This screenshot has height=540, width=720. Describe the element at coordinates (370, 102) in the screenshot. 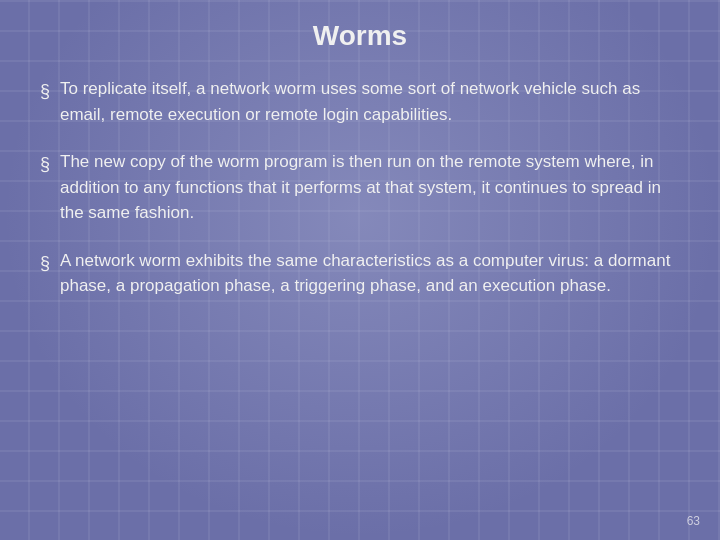

I see `bullet-text-1: To replicate itself, a network worm uses…` at that location.